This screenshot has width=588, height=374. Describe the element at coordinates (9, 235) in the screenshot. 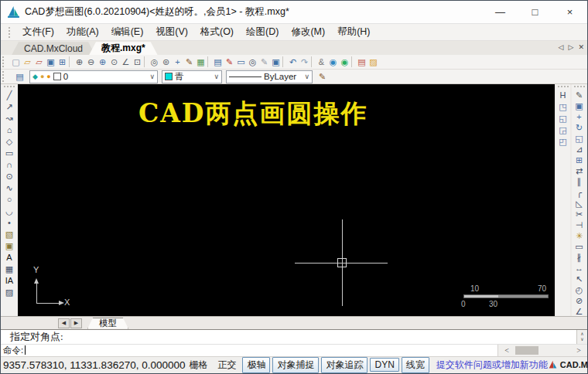

I see `insert-block-icon: ▧` at that location.